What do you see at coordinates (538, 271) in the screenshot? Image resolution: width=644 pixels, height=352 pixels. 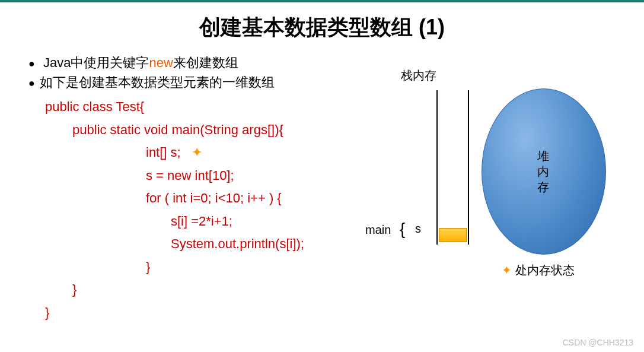 I see `legend: ✦处内存状态` at bounding box center [538, 271].